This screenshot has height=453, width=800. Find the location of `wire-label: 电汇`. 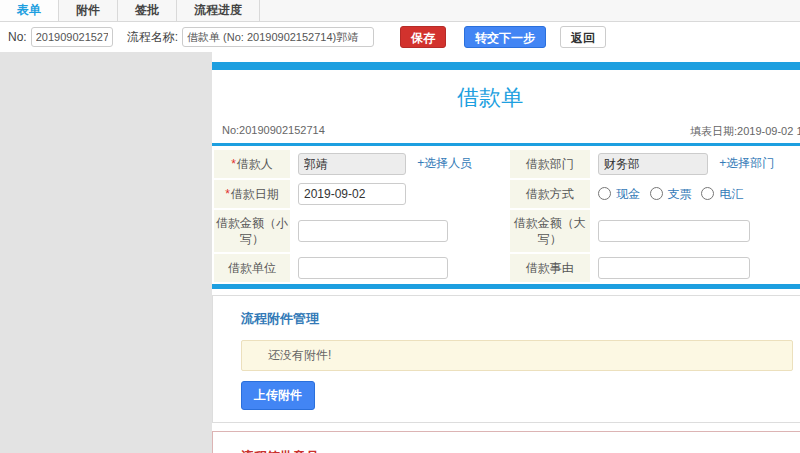

wire-label: 电汇 is located at coordinates (732, 194).